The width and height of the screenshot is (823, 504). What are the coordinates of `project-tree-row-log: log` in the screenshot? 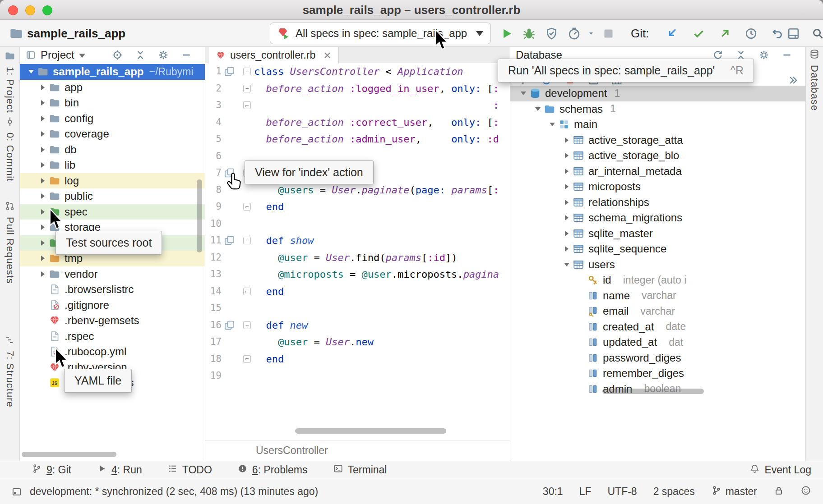 It's located at (112, 181).